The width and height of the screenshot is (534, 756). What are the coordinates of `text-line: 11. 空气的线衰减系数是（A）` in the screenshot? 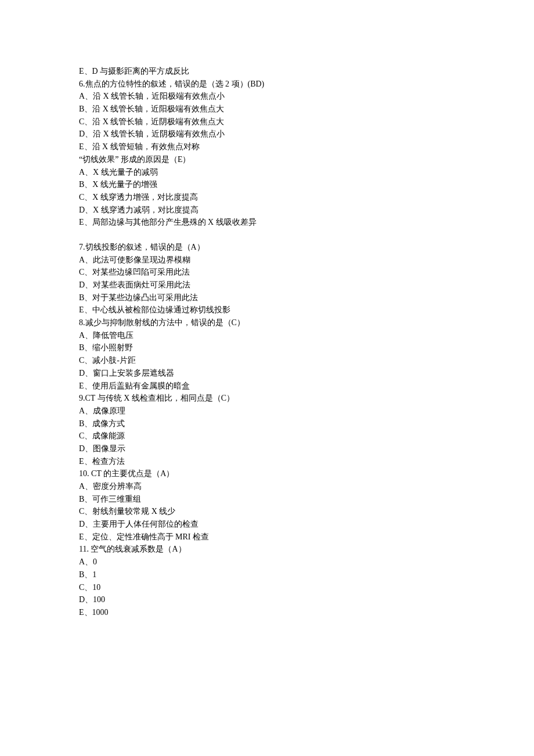 It's located at (306, 549).